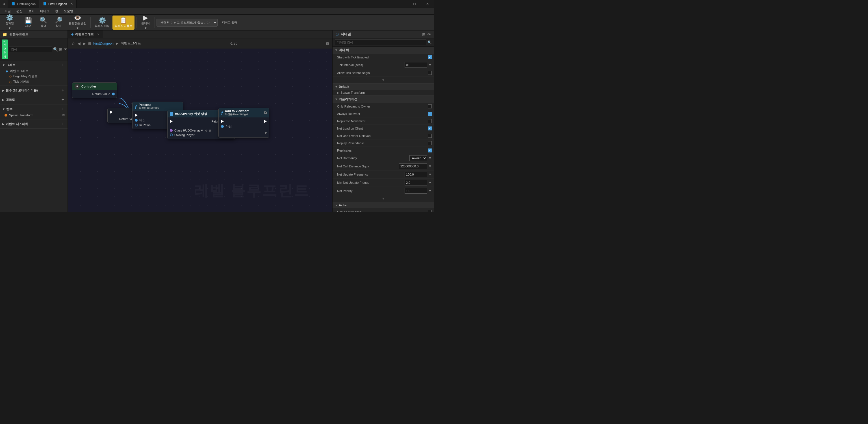 The image size is (868, 424). What do you see at coordinates (63, 100) in the screenshot?
I see `macros-add: +` at bounding box center [63, 100].